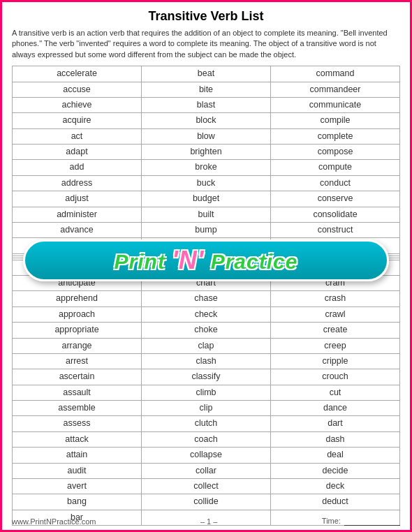  Describe the element at coordinates (207, 439) in the screenshot. I see `table-cell: coach` at that location.